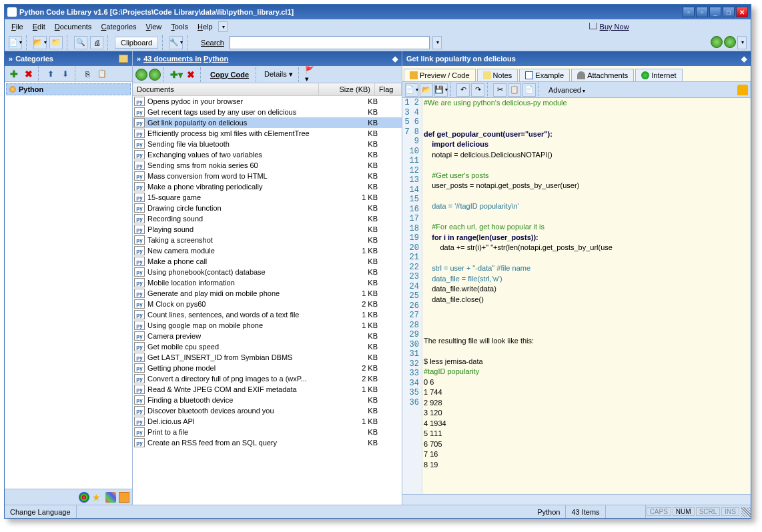  Describe the element at coordinates (29, 74) in the screenshot. I see `delete-category-button: ✖` at that location.